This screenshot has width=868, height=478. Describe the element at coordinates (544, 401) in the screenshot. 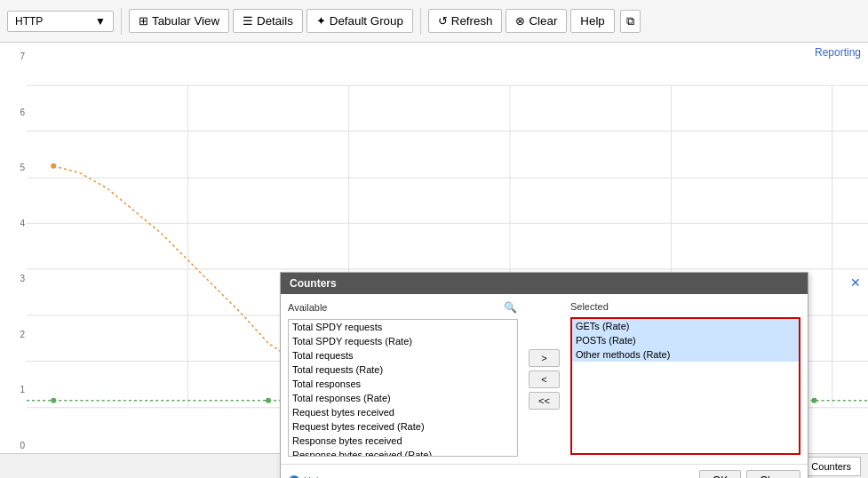

I see `move-all-left-button: <<` at that location.